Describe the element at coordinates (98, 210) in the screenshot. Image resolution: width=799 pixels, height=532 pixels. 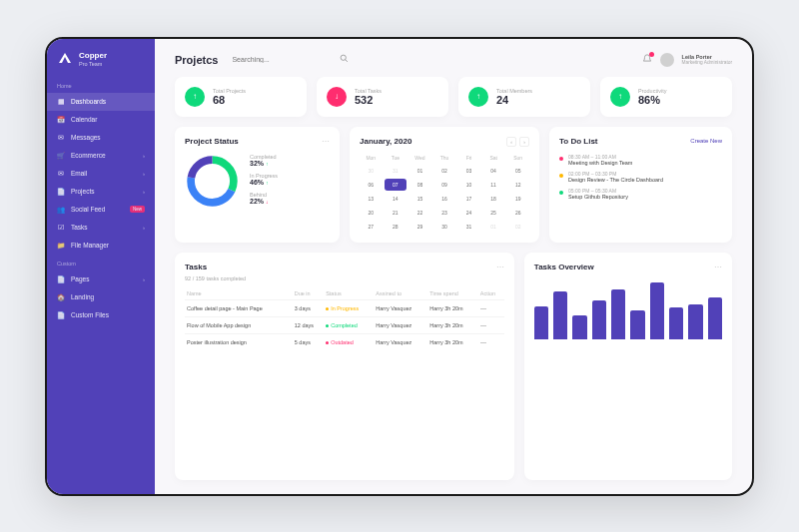
I see `nav-label: Social Feed` at that location.